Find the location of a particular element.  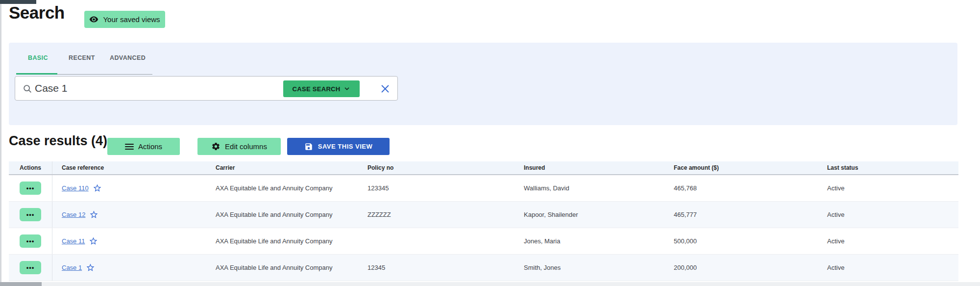

search-input is located at coordinates (157, 88).